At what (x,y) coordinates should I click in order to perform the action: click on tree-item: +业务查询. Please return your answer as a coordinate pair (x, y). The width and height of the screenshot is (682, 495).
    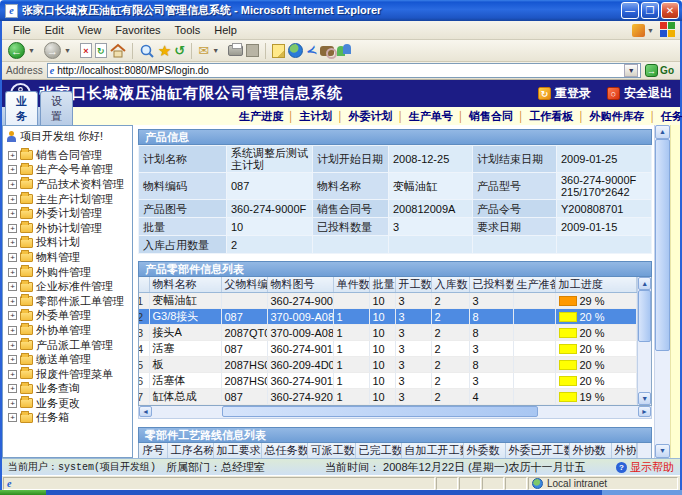
    Looking at the image, I should click on (69, 390).